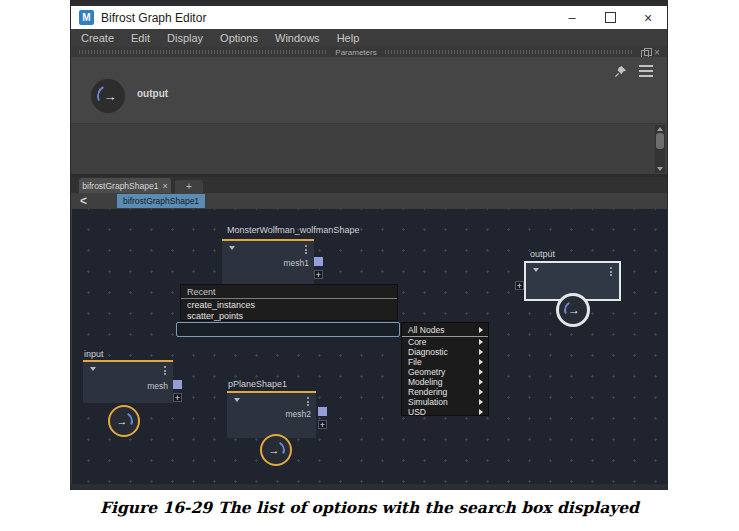 This screenshot has height=531, width=739. I want to click on close-panel-icon: ×, so click(658, 52).